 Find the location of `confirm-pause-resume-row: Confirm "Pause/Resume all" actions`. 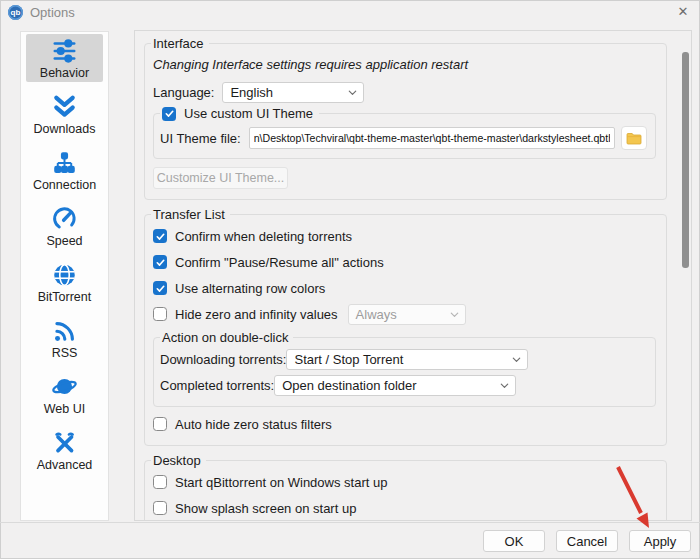

confirm-pause-resume-row: Confirm "Pause/Resume all" actions is located at coordinates (404, 262).